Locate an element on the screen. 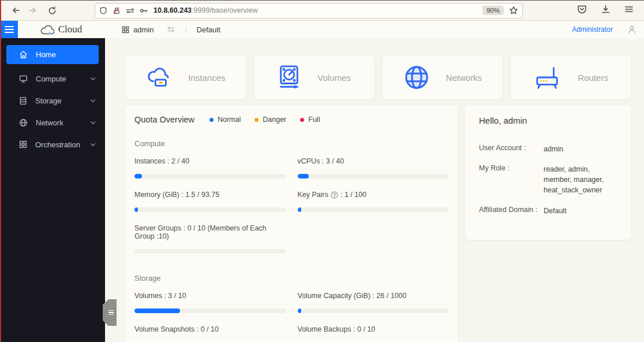  routers-card: Routers is located at coordinates (571, 77).